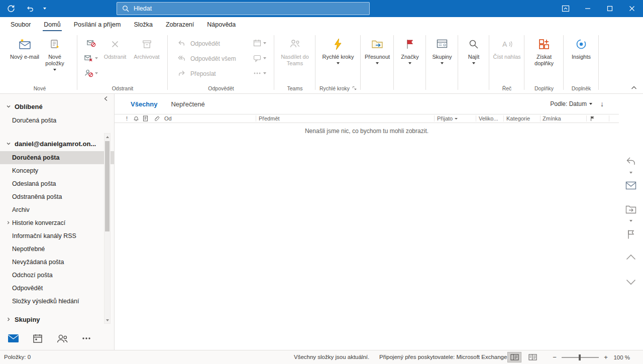 The width and height of the screenshot is (643, 364). I want to click on calendar-nav-icon, so click(38, 338).